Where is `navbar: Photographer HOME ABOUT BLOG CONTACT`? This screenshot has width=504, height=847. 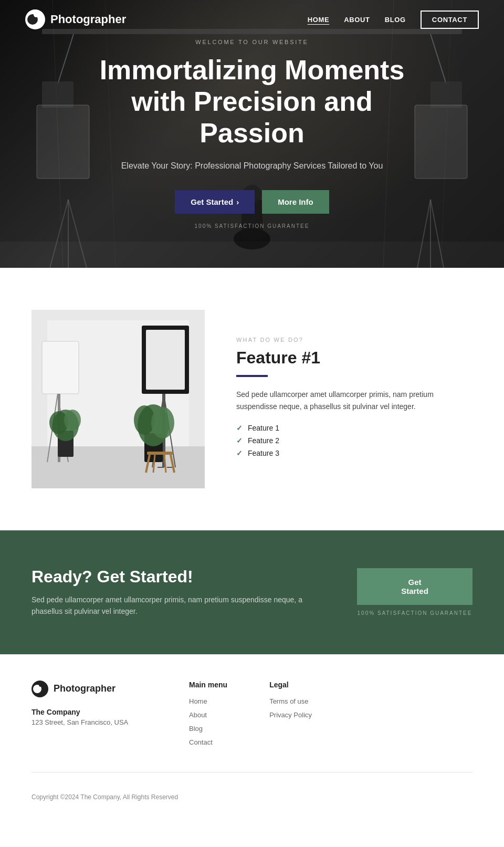 navbar: Photographer HOME ABOUT BLOG CONTACT is located at coordinates (252, 19).